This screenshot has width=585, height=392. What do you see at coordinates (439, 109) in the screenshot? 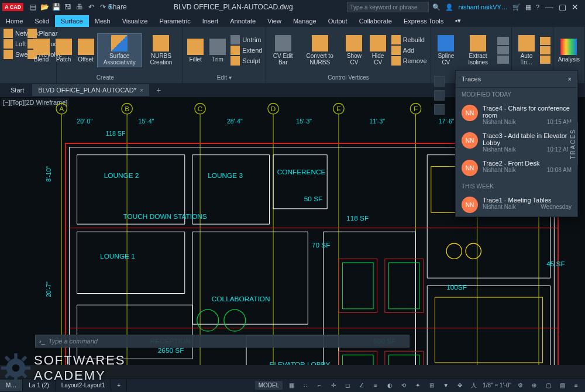
I see `vp-nav-icon` at bounding box center [439, 109].